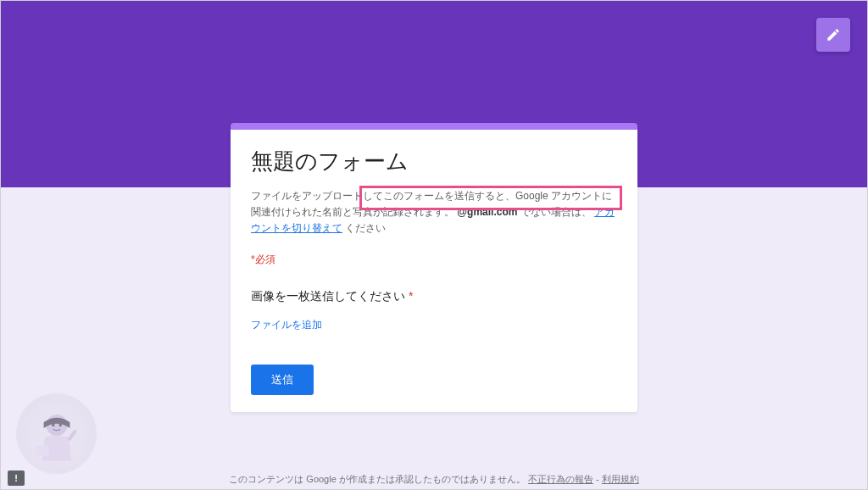 The width and height of the screenshot is (868, 490). I want to click on description-text-2: ください, so click(365, 228).